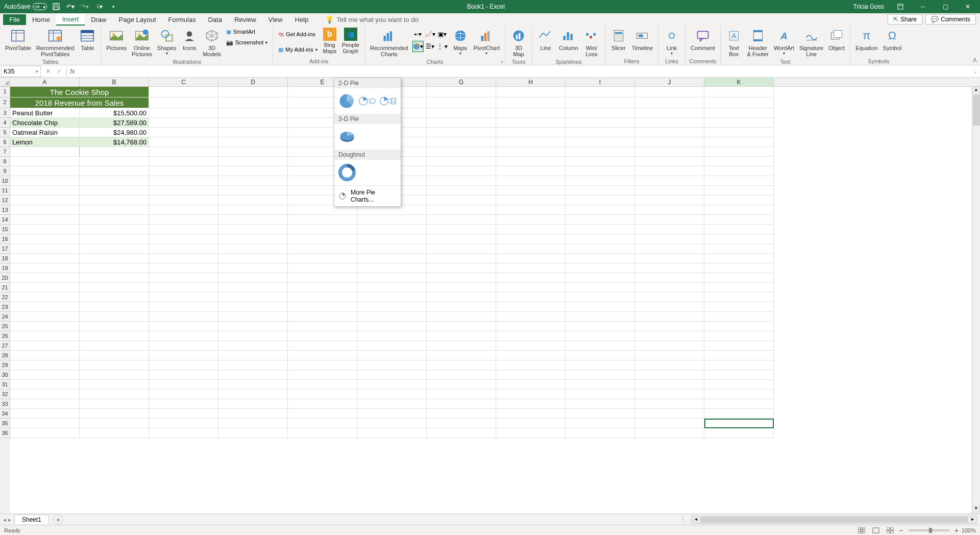 This screenshot has width=980, height=535. Describe the element at coordinates (253, 327) in the screenshot. I see `cell-D25` at that location.